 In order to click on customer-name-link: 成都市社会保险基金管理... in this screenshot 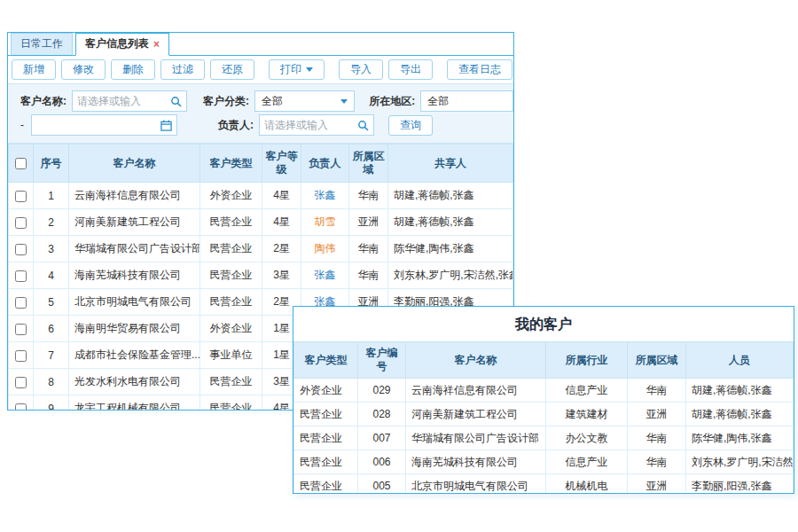, I will do `click(135, 356)`.